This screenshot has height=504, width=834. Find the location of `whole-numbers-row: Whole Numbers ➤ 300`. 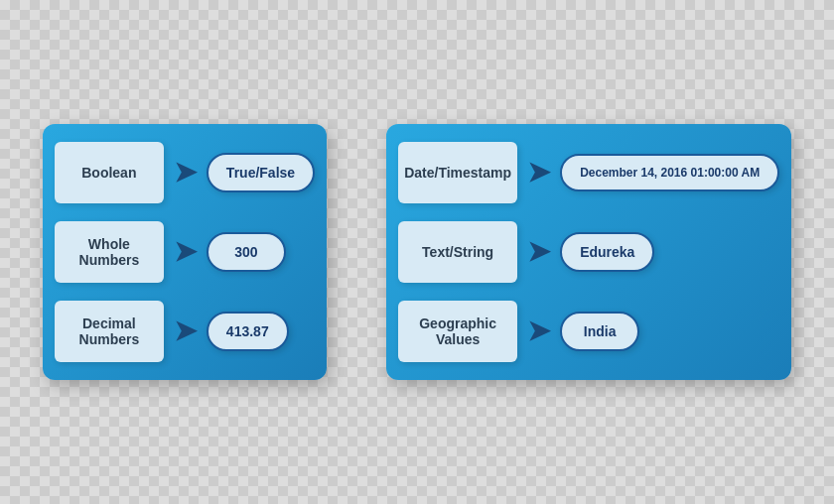

whole-numbers-row: Whole Numbers ➤ 300 is located at coordinates (185, 252).